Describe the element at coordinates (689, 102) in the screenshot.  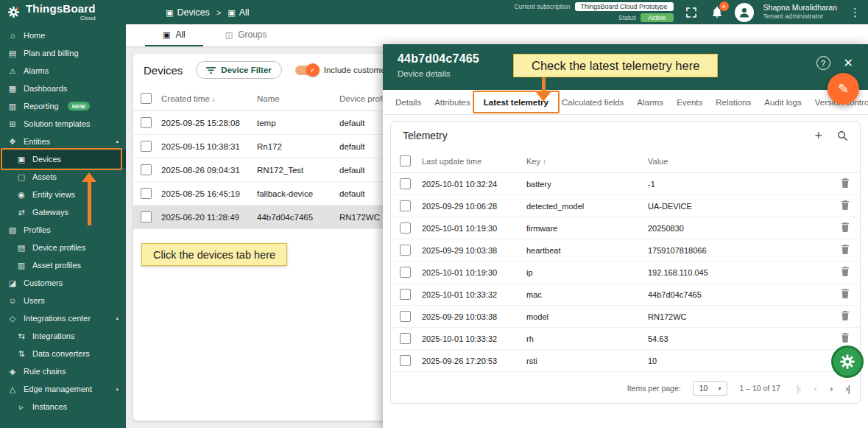
I see `tab-events: Events` at that location.